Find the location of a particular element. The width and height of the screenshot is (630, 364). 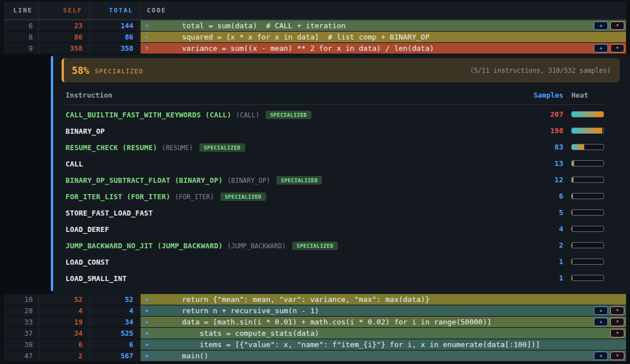

self-samples-cell: 52 is located at coordinates (64, 299).